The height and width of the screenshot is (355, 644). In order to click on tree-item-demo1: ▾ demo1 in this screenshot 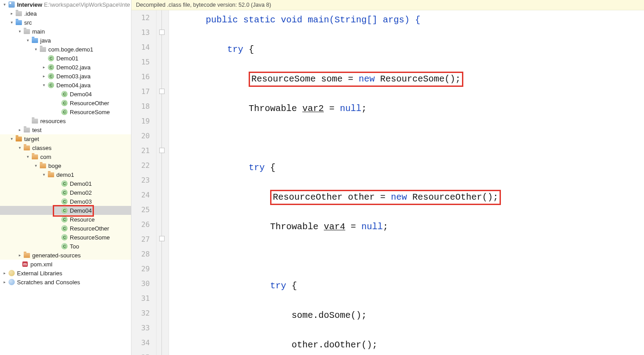, I will do `click(65, 175)`.